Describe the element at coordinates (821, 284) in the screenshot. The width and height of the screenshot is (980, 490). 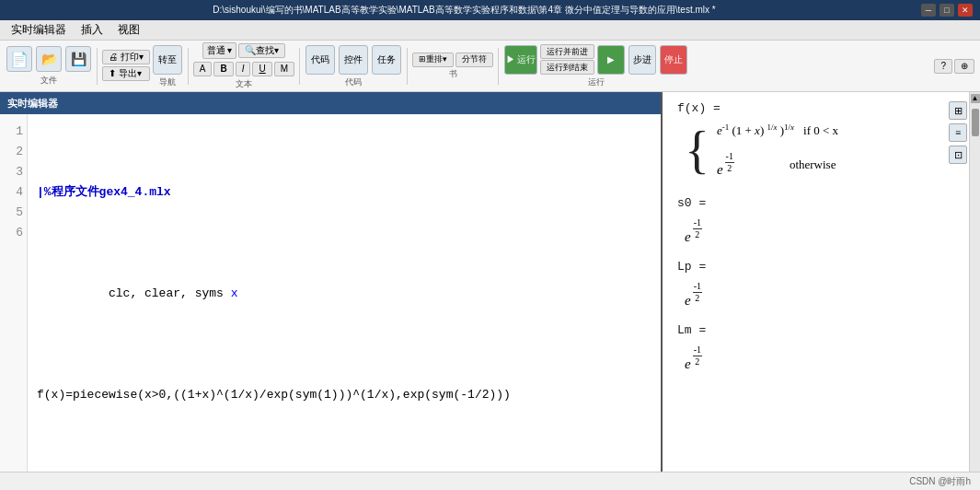
I see `lp-output: Lp = e -1 2` at that location.